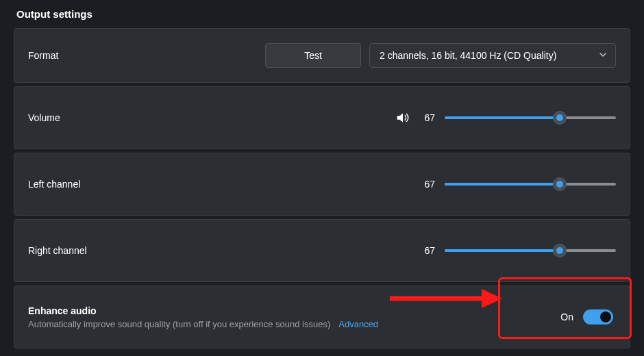 This screenshot has height=356, width=644. What do you see at coordinates (313, 55) in the screenshot?
I see `test-button-label: Test` at bounding box center [313, 55].